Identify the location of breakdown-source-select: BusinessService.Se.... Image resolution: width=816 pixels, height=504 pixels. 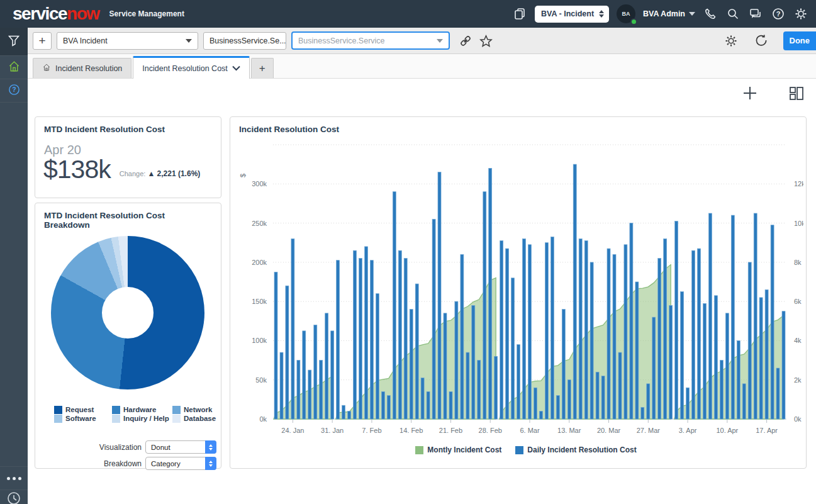
(245, 41).